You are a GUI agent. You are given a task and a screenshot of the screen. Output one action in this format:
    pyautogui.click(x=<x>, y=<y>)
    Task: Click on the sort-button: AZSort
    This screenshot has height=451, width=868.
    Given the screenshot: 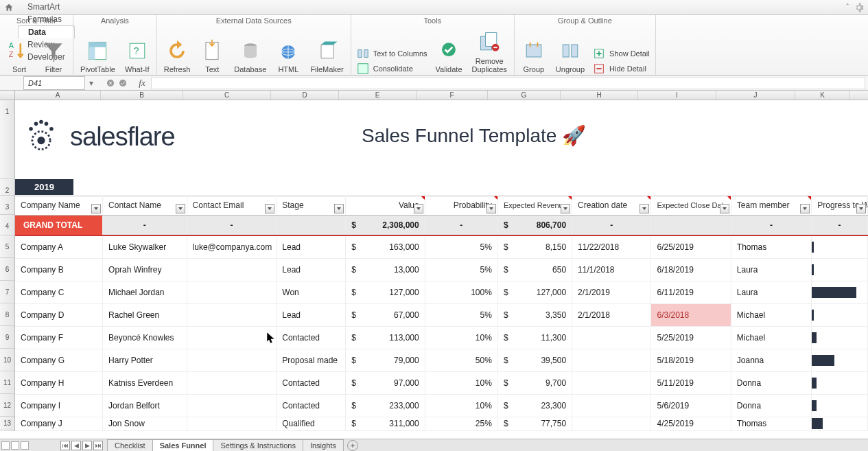 What is the action you would take?
    pyautogui.click(x=19, y=56)
    